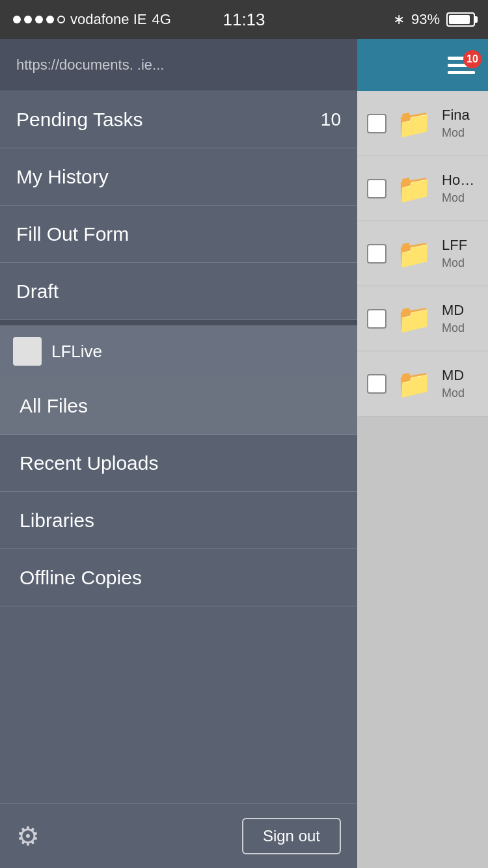 The image size is (488, 868). I want to click on recent-uploads-label: Recent Uploads, so click(88, 463).